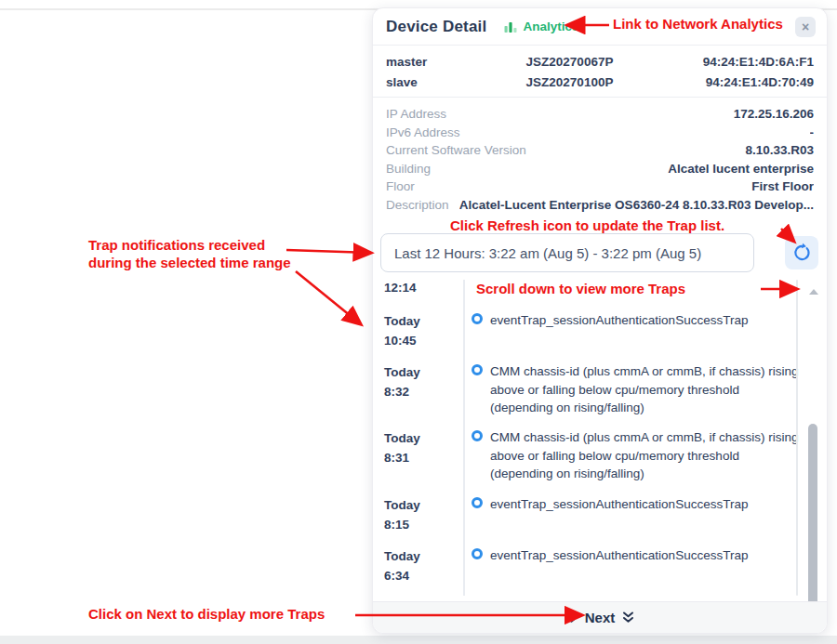 This screenshot has width=837, height=644. Describe the element at coordinates (600, 62) in the screenshot. I see `table-row: master JSZ20270067P 94:24:E1:4D:6A:F1` at that location.